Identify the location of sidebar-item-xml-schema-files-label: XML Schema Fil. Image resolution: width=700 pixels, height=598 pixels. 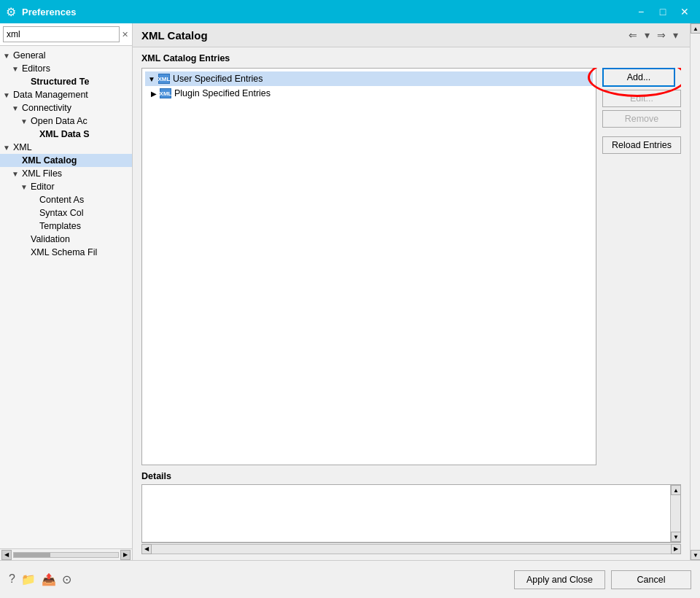
(64, 252).